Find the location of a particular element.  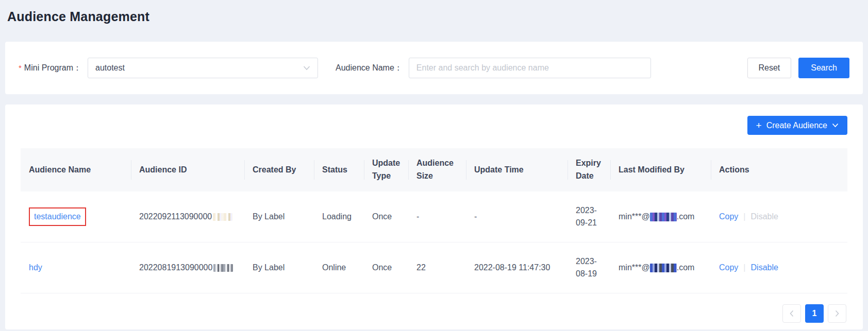

audience-name-cell: hdy is located at coordinates (76, 268).